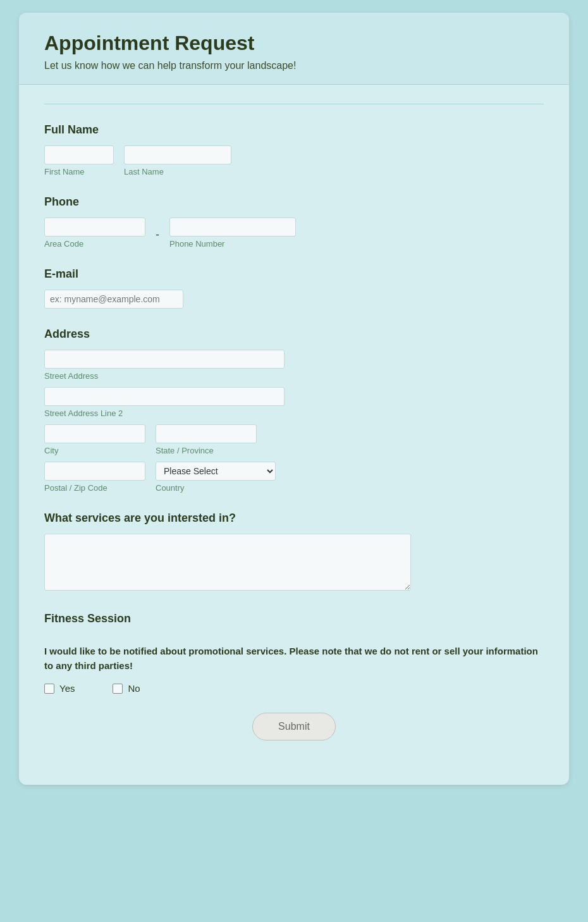  I want to click on postal-sublabel: Postal / Zip Code, so click(95, 488).